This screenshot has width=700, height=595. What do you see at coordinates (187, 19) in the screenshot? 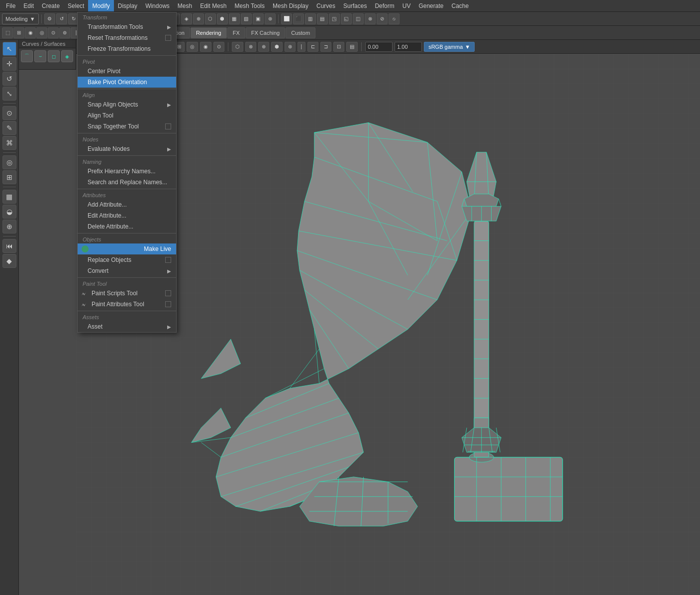
I see `tb-snap-3: ◈` at bounding box center [187, 19].